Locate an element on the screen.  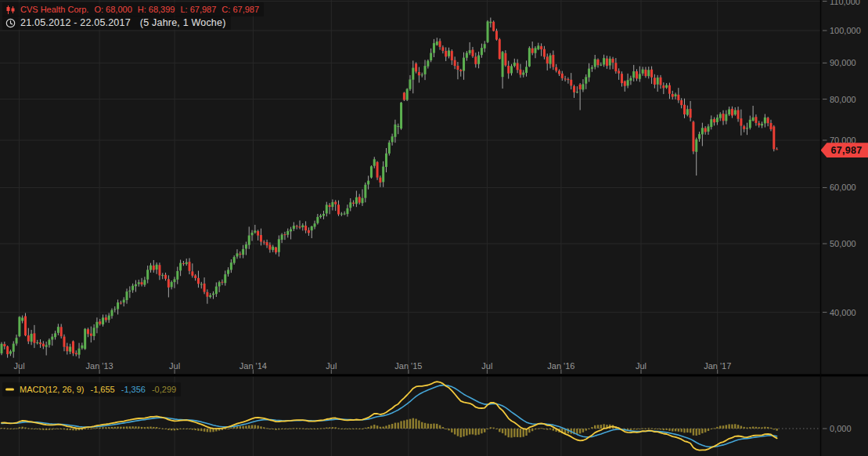
price-tick-label: 50,000 is located at coordinates (843, 244).